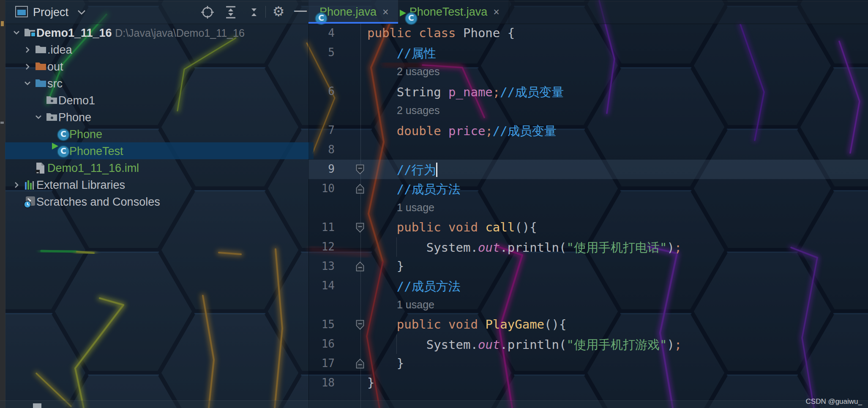 The width and height of the screenshot is (868, 408). I want to click on tree-item-label: .idea, so click(60, 50).